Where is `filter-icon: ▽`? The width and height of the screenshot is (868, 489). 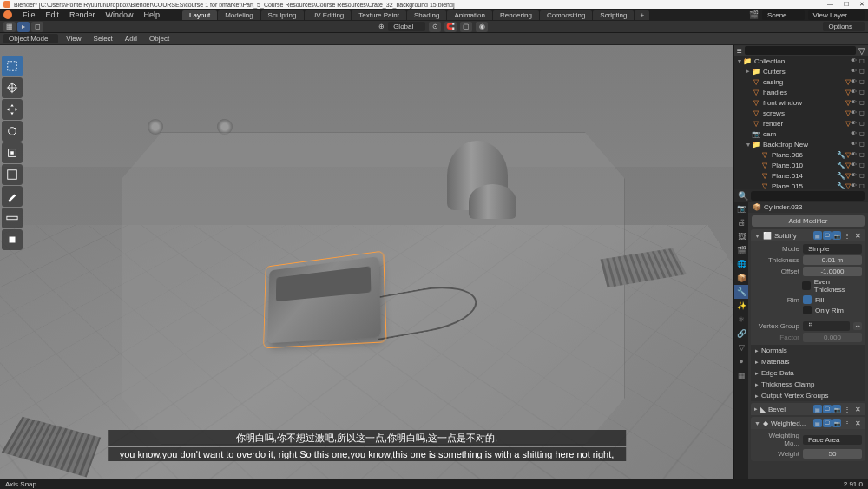 filter-icon: ▽ is located at coordinates (862, 50).